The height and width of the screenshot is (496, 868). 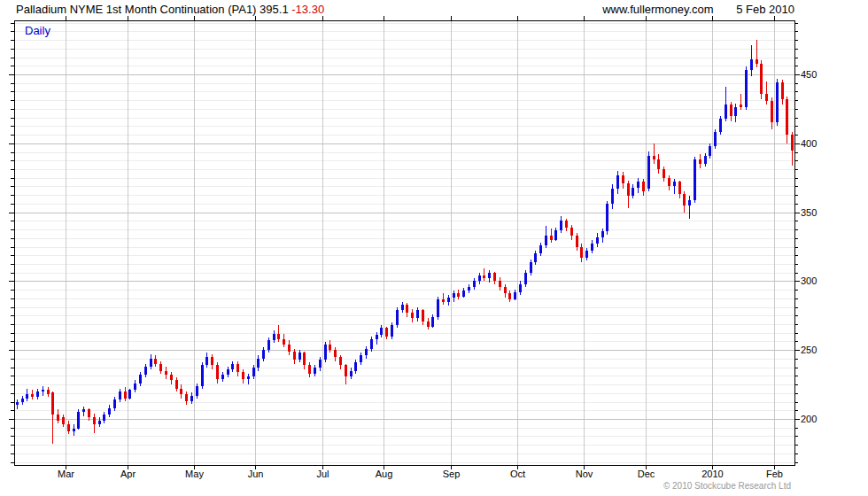 What do you see at coordinates (256, 474) in the screenshot?
I see `svg-text: Jun` at bounding box center [256, 474].